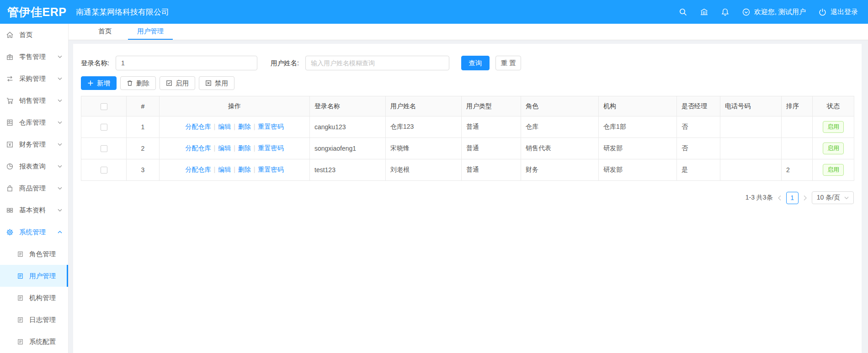  What do you see at coordinates (475, 63) in the screenshot?
I see `query-button: 查询` at bounding box center [475, 63].